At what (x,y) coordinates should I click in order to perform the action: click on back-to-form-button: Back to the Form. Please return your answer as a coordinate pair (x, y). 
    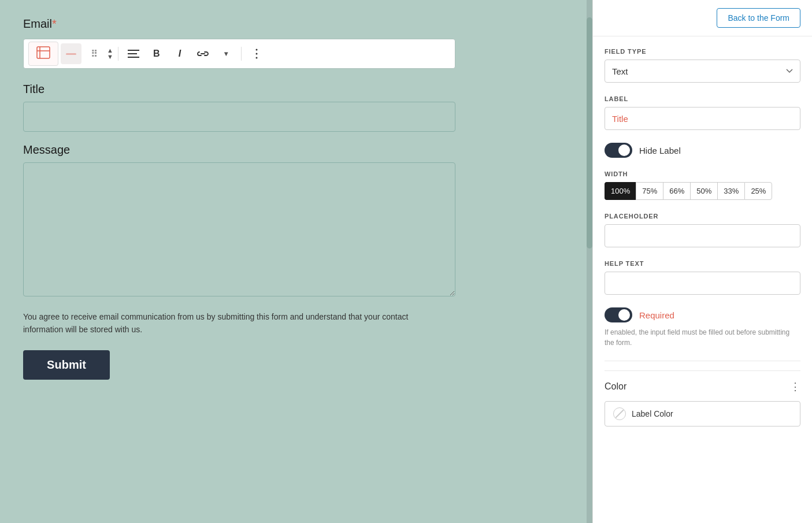
    Looking at the image, I should click on (758, 18).